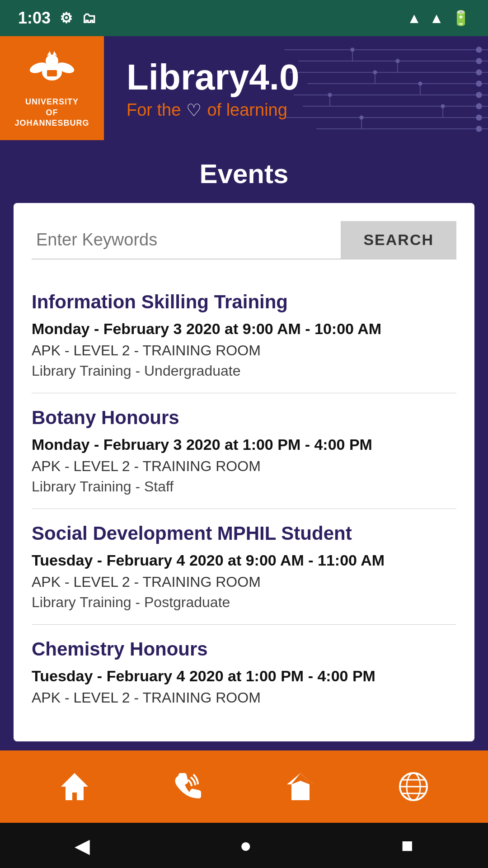  What do you see at coordinates (52, 88) in the screenshot?
I see `logo-section: UNIVERSITY OF JOHANNESBURG` at bounding box center [52, 88].